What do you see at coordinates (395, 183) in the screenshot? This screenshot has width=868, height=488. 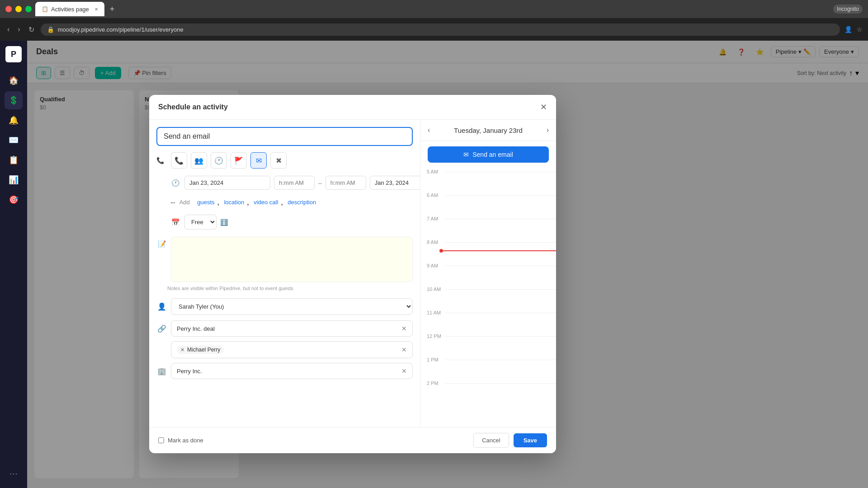 I see `end-date-input` at bounding box center [395, 183].